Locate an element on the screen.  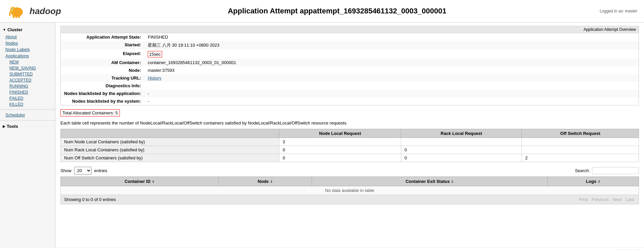
table-controls: Show 10 20 50 100 entries Search: is located at coordinates (350, 170).